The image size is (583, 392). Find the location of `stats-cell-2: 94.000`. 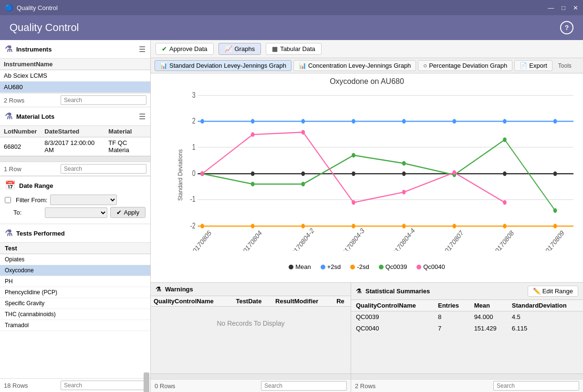

stats-cell-2: 94.000 is located at coordinates (489, 317).